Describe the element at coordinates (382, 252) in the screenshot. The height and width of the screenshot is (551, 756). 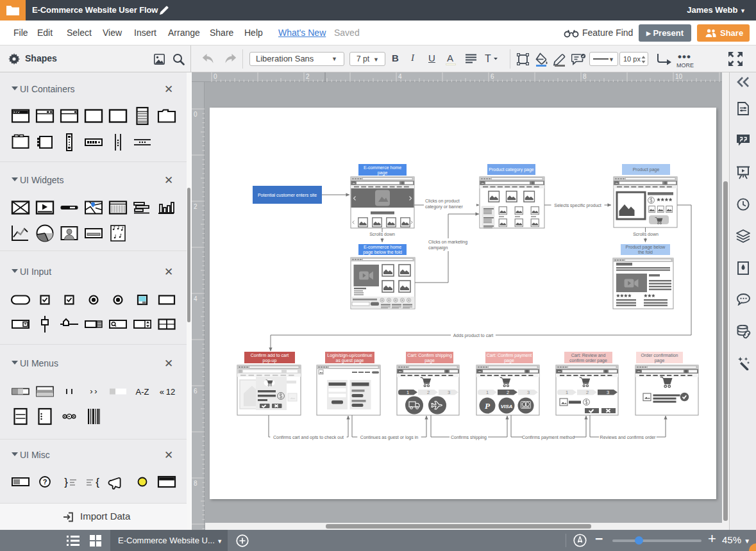
I see `svg-text: page below the fold` at that location.